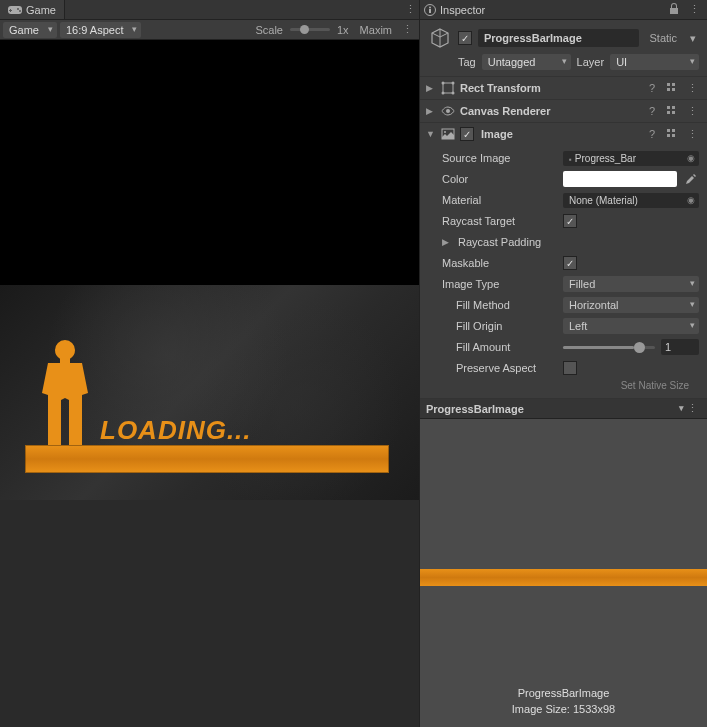  I want to click on raycast-padding-label: Raycast Padding, so click(510, 242).